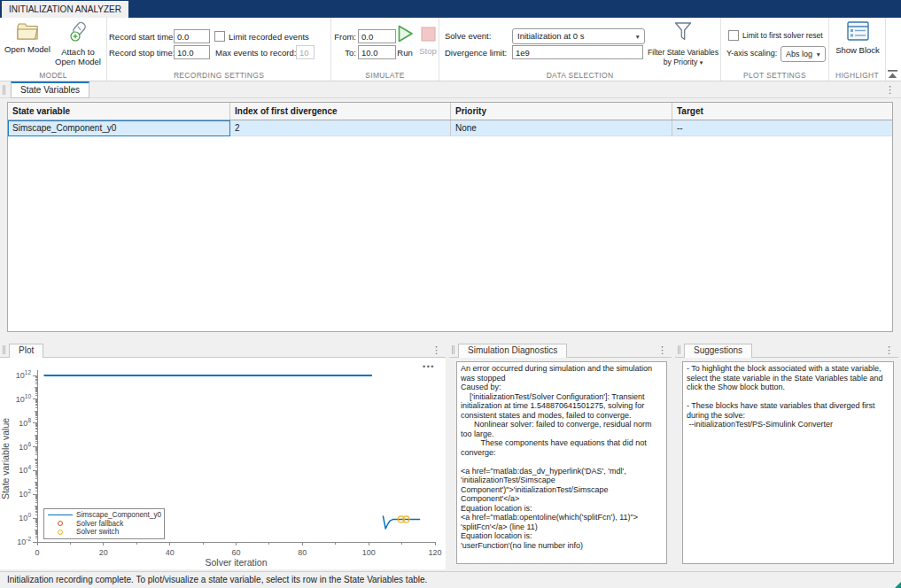  I want to click on section-model: Open Model Attach to Open Model MODEL, so click(53, 50).